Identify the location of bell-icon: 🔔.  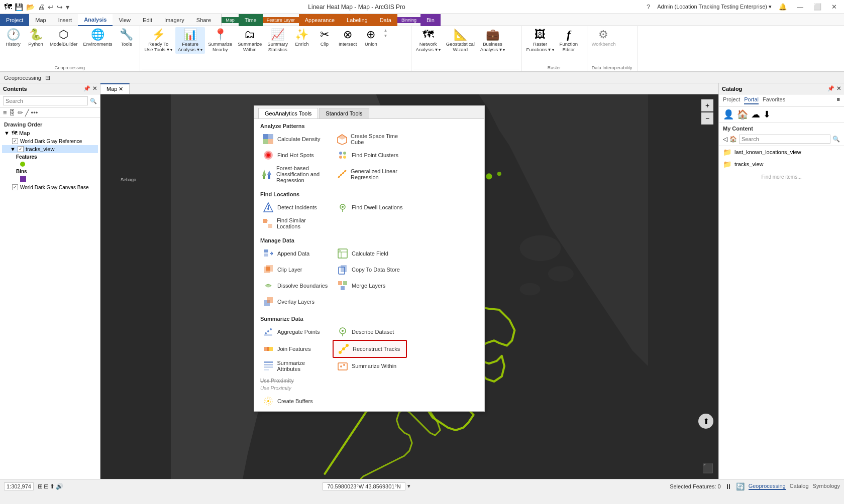
(783, 7).